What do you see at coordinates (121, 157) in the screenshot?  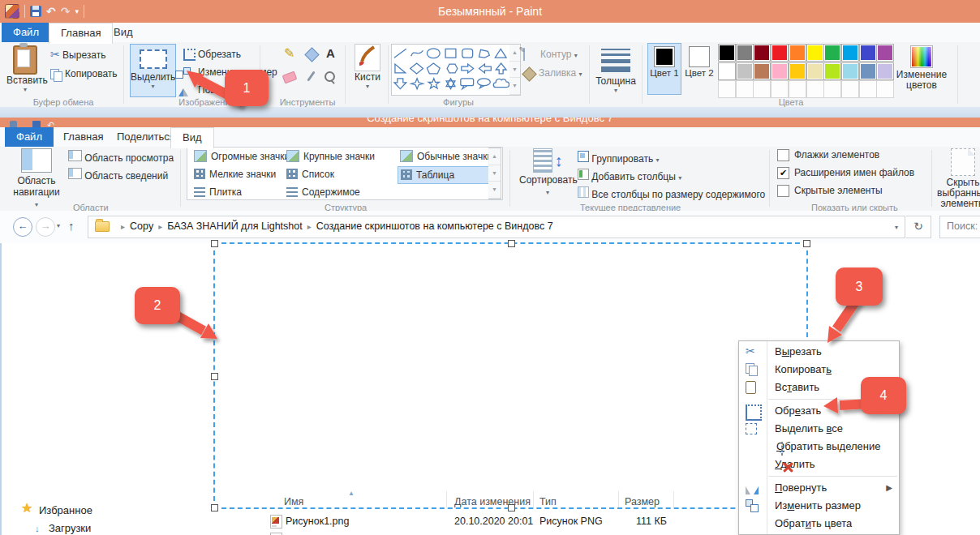 I see `preview-pane-button: Область просмотра` at bounding box center [121, 157].